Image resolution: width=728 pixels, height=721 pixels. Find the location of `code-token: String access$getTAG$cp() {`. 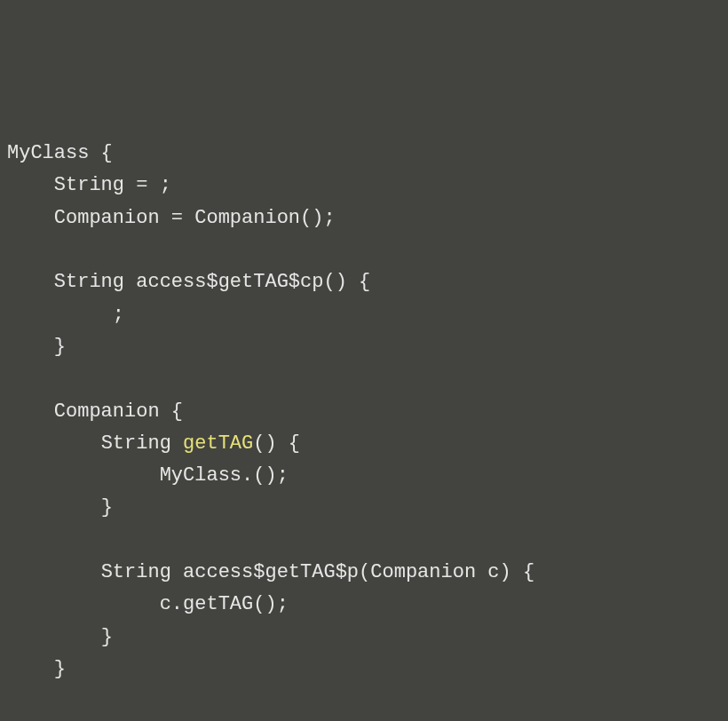

code-token: String access$getTAG$cp() { is located at coordinates (212, 282).